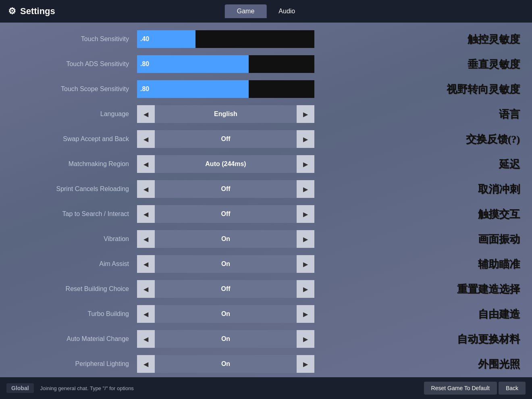 The width and height of the screenshot is (532, 399). What do you see at coordinates (499, 314) in the screenshot?
I see `chinese-sel-annotation-8: 自由建造` at bounding box center [499, 314].